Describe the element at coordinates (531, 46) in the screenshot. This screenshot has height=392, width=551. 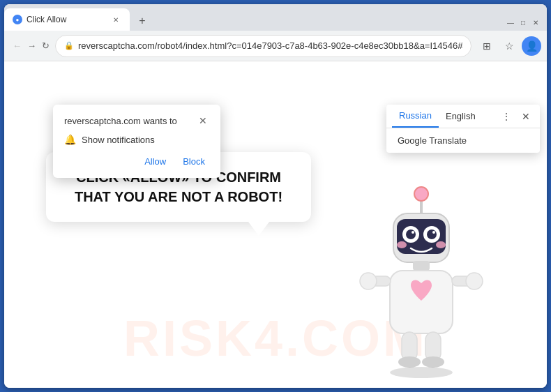
I see `profile-button: 👤` at that location.